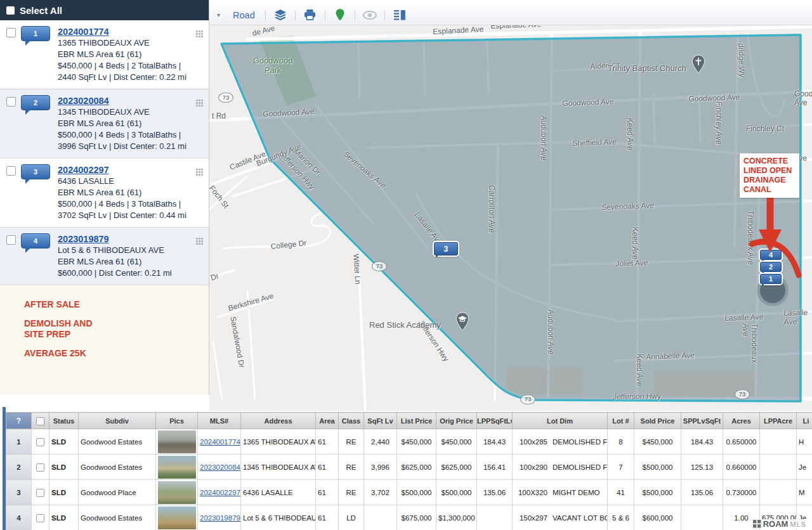 The image size is (812, 530). Describe the element at coordinates (771, 267) in the screenshot. I see `map-marker-2: 2` at that location.